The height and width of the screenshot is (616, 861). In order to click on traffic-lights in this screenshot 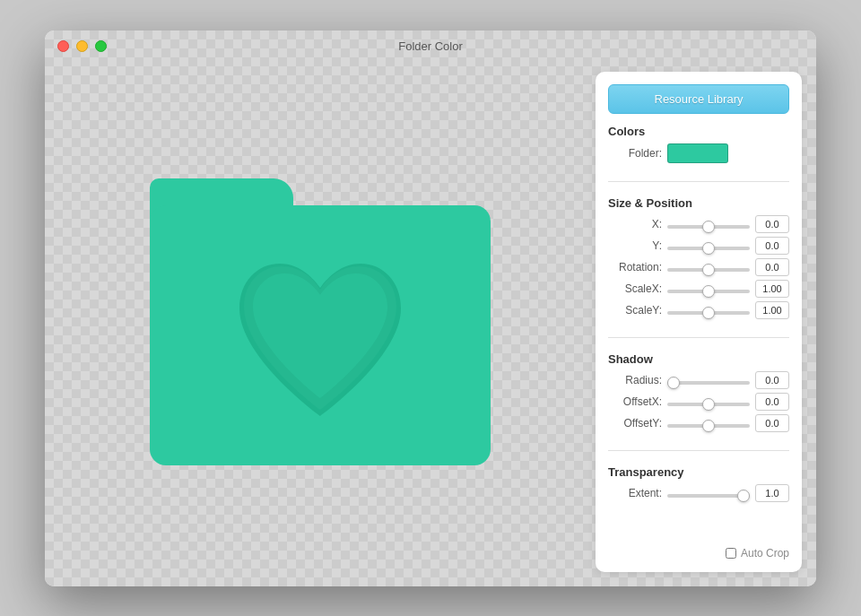, I will do `click(83, 47)`.